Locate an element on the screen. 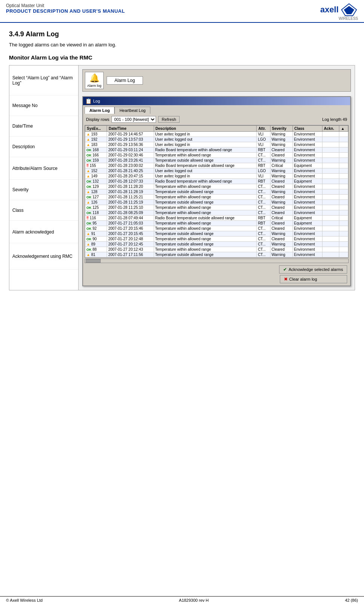 The image size is (364, 604). product-title: PRODUCT DESCRIPTION AND USER'S MANUAL is located at coordinates (65, 11).